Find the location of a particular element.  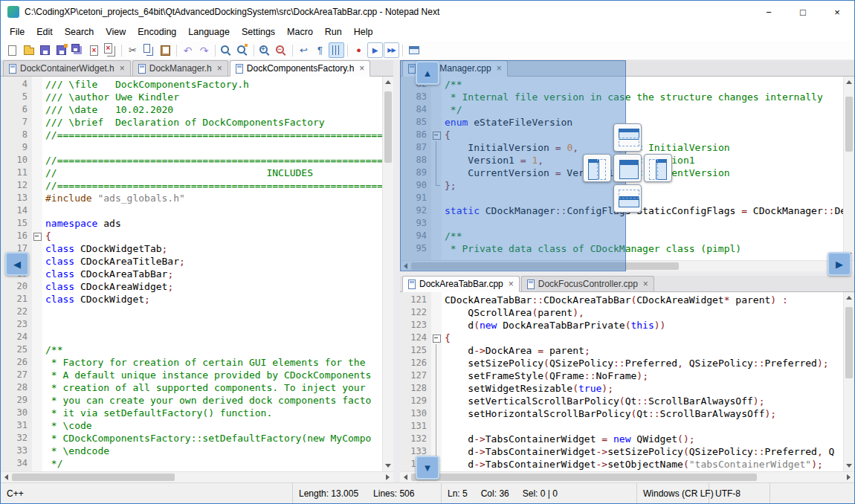

menu-encoding: Encoding is located at coordinates (157, 32).